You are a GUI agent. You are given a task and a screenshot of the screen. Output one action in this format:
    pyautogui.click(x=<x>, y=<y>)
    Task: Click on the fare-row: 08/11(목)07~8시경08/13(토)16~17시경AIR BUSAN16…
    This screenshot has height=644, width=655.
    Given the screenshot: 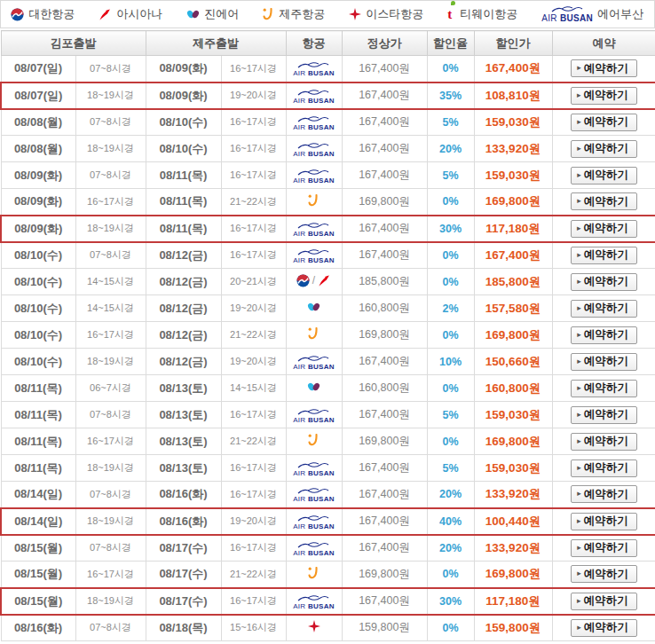 What is the action you would take?
    pyautogui.click(x=328, y=415)
    